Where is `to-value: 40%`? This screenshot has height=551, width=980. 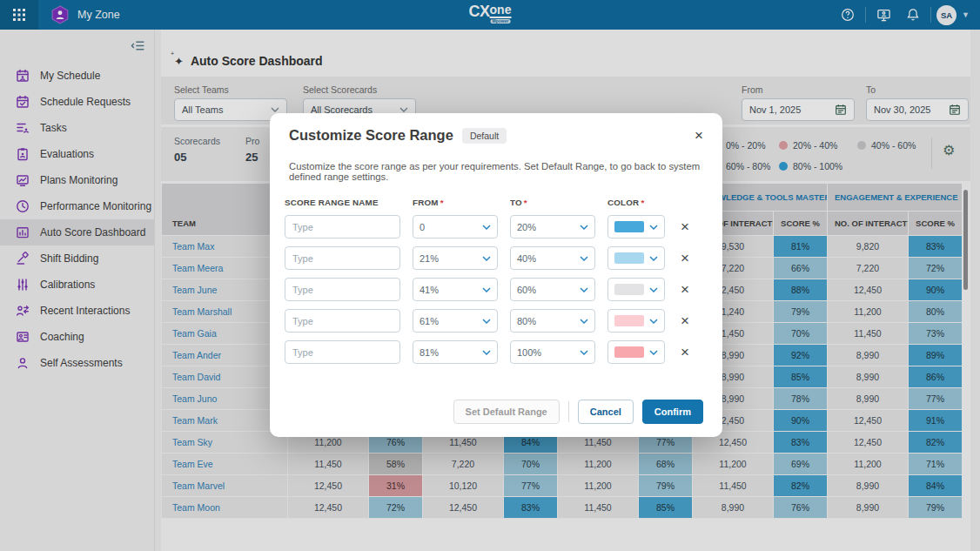
to-value: 40% is located at coordinates (548, 259).